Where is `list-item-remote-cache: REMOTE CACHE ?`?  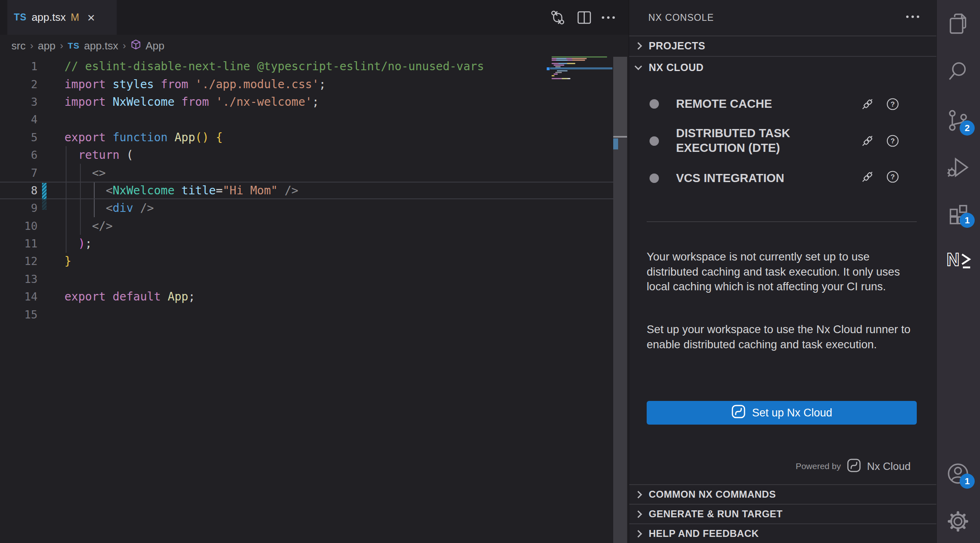
list-item-remote-cache: REMOTE CACHE ? is located at coordinates (783, 104).